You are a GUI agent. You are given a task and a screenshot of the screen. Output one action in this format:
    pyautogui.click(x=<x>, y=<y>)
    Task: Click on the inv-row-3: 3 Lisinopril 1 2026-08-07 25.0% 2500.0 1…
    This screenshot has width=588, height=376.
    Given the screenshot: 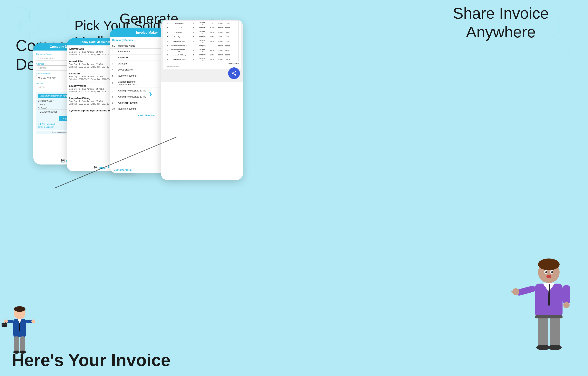 What is the action you would take?
    pyautogui.click(x=202, y=32)
    